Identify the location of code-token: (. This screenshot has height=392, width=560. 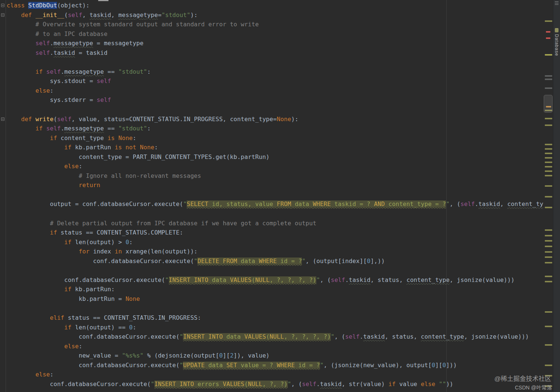
(66, 15).